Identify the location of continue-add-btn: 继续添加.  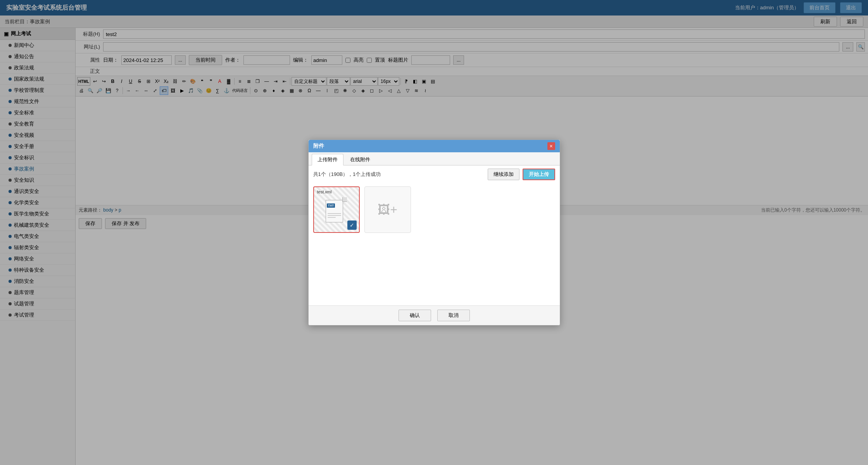
(504, 174).